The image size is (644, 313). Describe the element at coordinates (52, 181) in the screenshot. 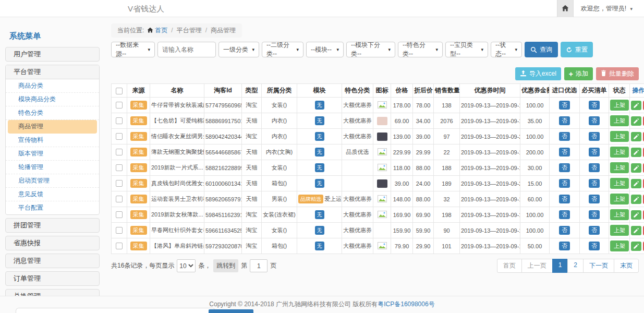

I see `sidebar-item-启动页管理: 启动页管理` at that location.